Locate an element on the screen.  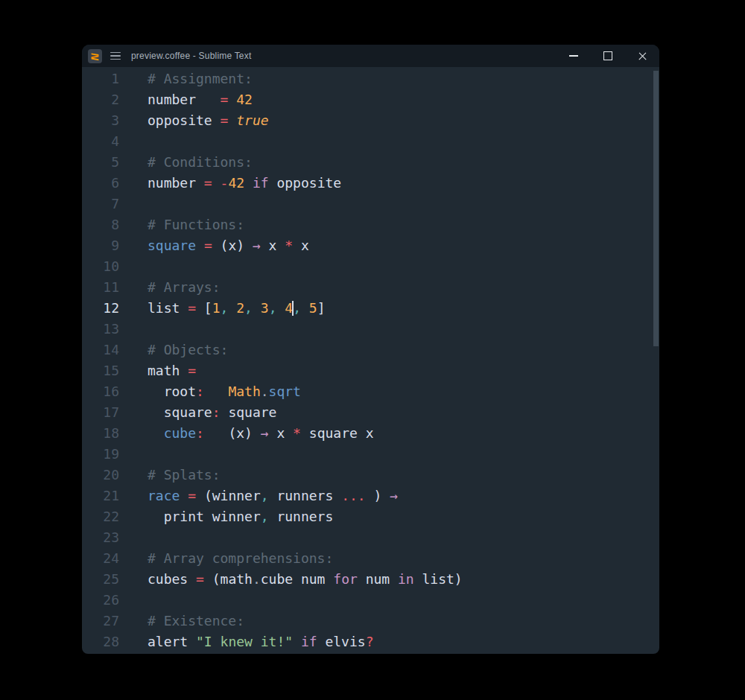
code-line-text: # Functions: is located at coordinates (182, 225).